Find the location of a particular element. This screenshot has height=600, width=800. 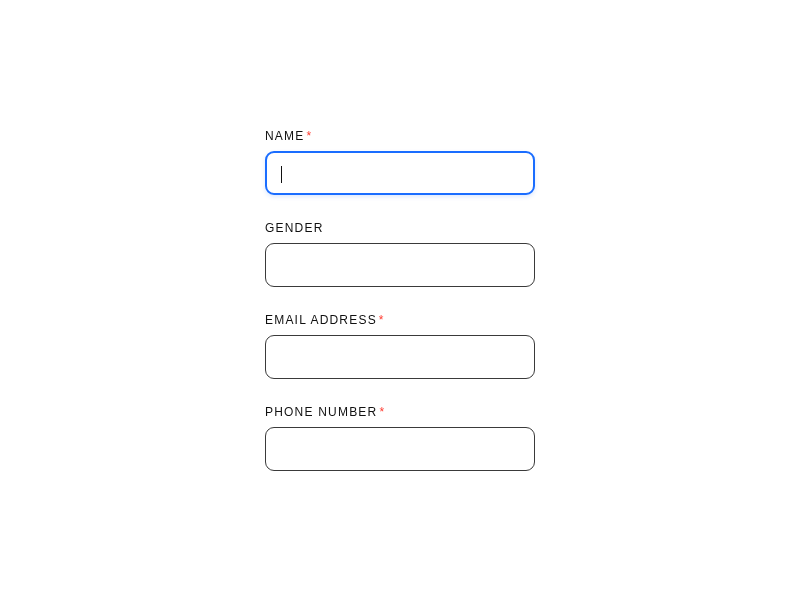

phone-label: PHONE NUMBER* is located at coordinates (400, 412).